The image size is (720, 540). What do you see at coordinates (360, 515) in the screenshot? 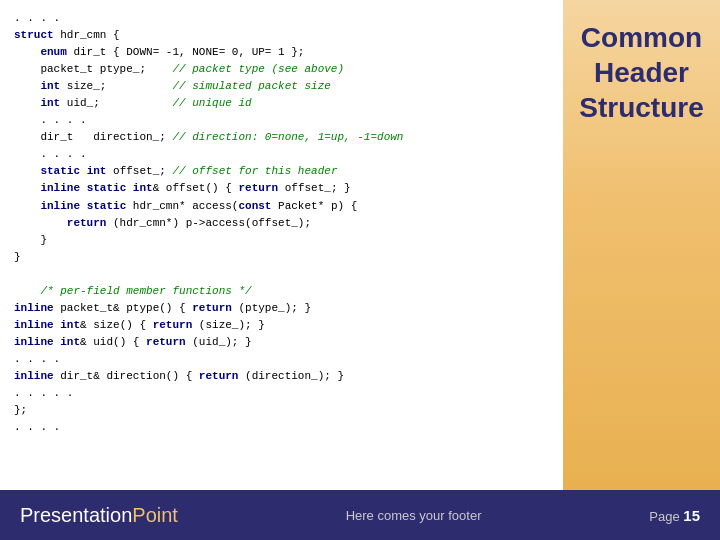
I see `footer: PresentationPoint Here comes your footer…` at bounding box center [360, 515].